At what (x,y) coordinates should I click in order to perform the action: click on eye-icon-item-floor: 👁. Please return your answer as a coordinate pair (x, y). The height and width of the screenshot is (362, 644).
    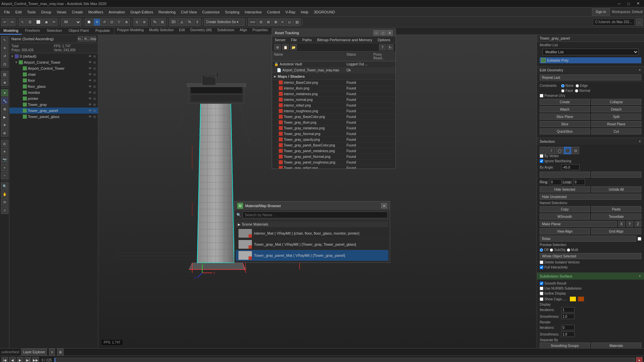
    Looking at the image, I should click on (90, 80).